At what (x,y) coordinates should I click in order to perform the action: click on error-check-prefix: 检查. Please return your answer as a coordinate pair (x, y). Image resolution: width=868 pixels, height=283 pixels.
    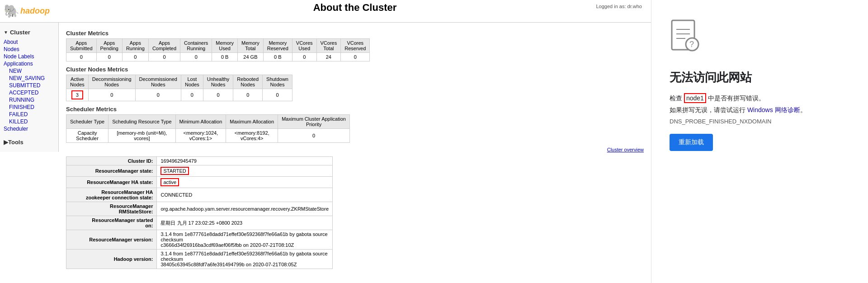
    Looking at the image, I should click on (677, 98).